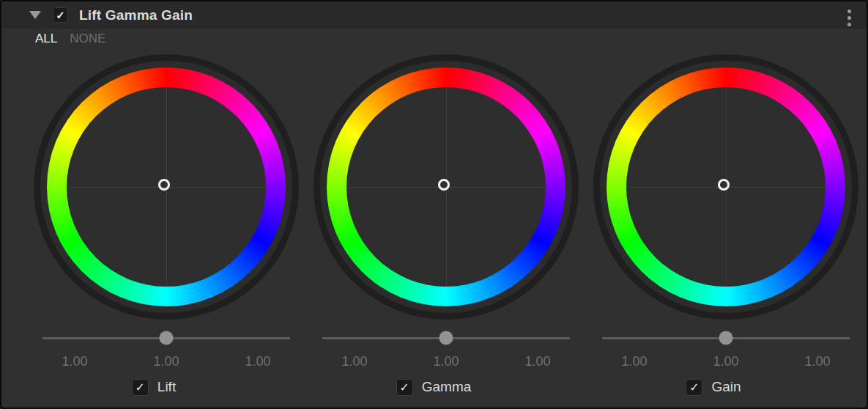  What do you see at coordinates (167, 387) in the screenshot?
I see `lift-label: Lift` at bounding box center [167, 387].